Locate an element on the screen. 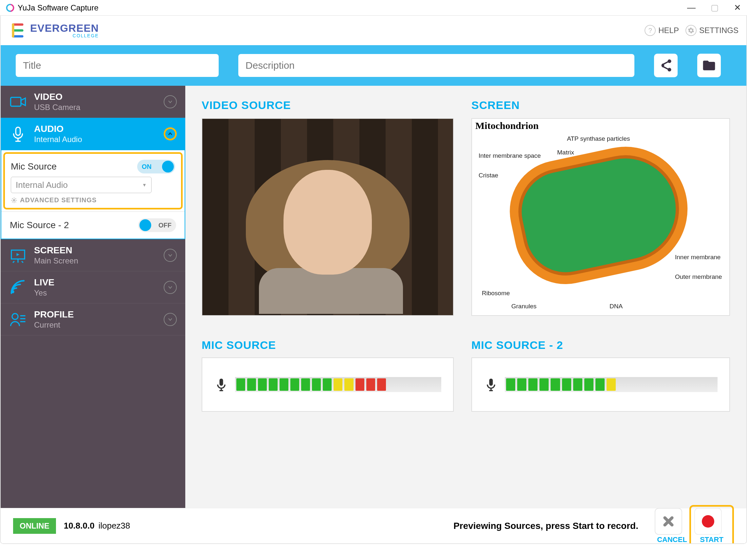  audio-sub: Internal Audio is located at coordinates (58, 140).